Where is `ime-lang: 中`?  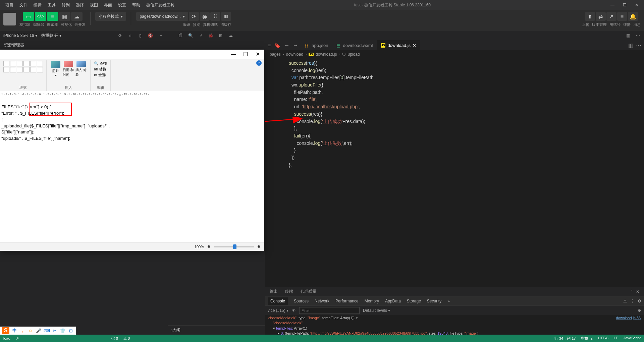
ime-lang: 中 is located at coordinates (14, 331).